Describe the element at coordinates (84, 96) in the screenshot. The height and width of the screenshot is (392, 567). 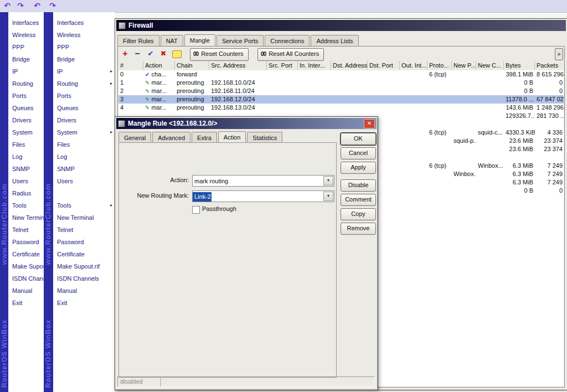
I see `sidebar-item-ports: Ports` at that location.